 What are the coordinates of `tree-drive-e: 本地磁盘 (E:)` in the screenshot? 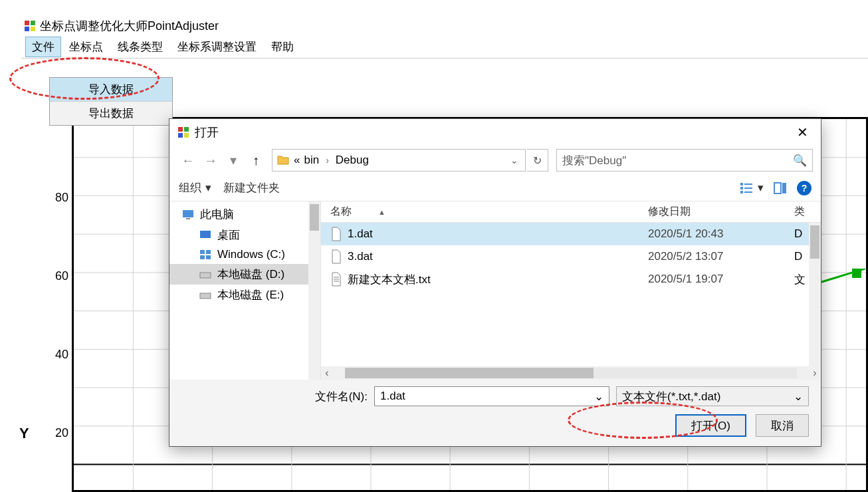 It's located at (245, 295).